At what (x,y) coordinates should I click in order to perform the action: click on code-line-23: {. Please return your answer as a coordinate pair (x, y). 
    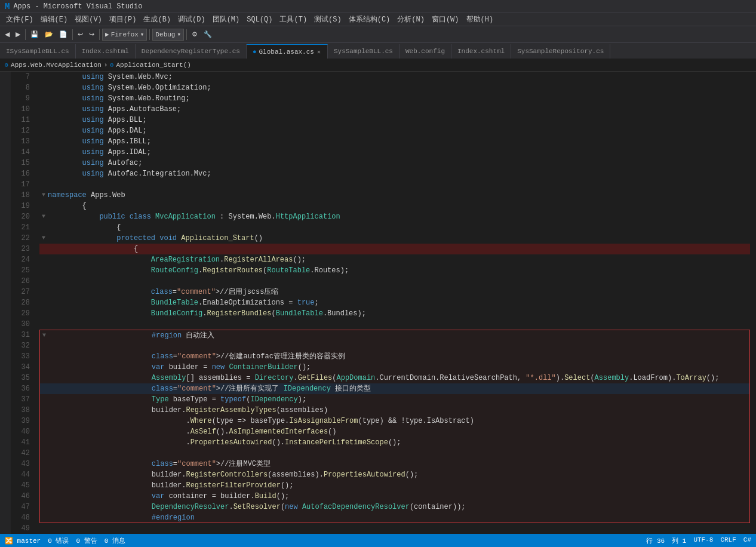
    Looking at the image, I should click on (395, 249).